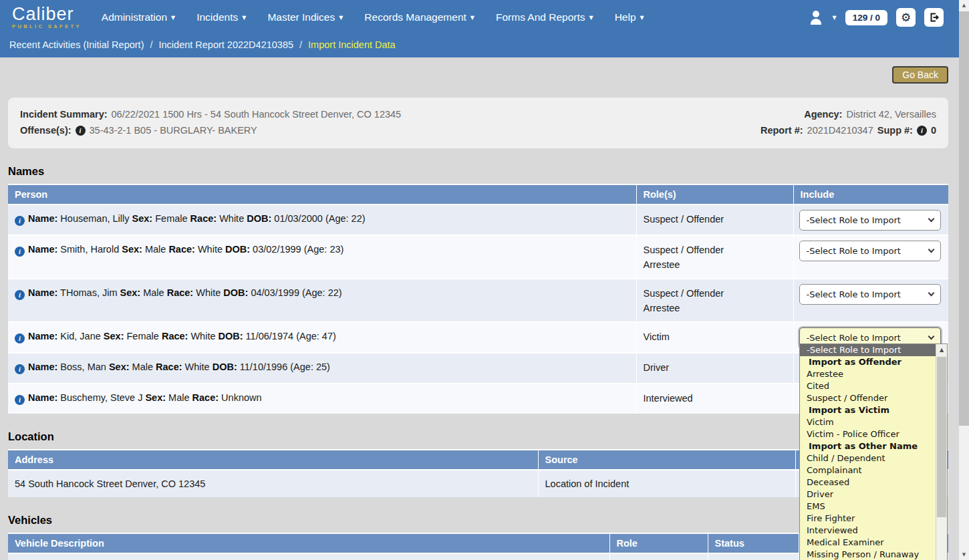  What do you see at coordinates (964, 555) in the screenshot?
I see `scroll-down-icon: ▼` at bounding box center [964, 555].